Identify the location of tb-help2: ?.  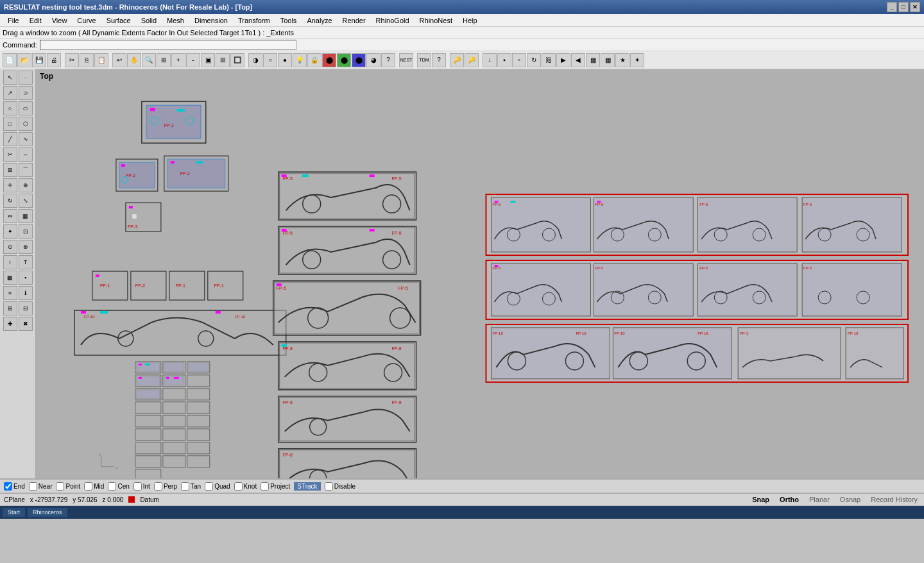
(439, 60).